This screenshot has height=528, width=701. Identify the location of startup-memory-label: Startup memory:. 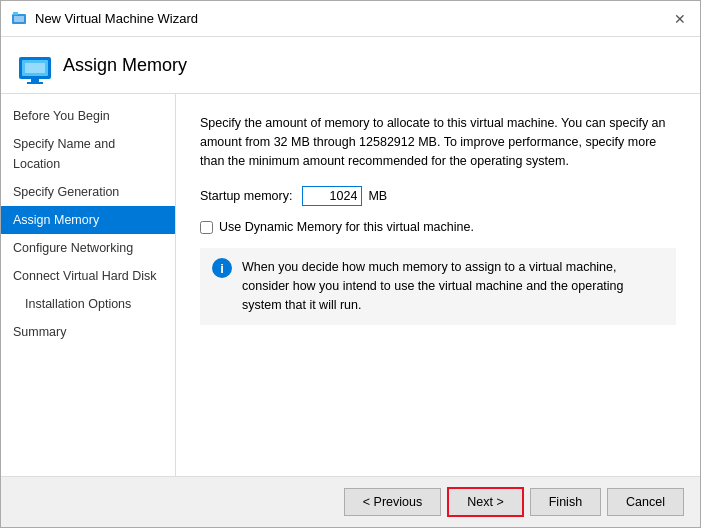
(246, 196).